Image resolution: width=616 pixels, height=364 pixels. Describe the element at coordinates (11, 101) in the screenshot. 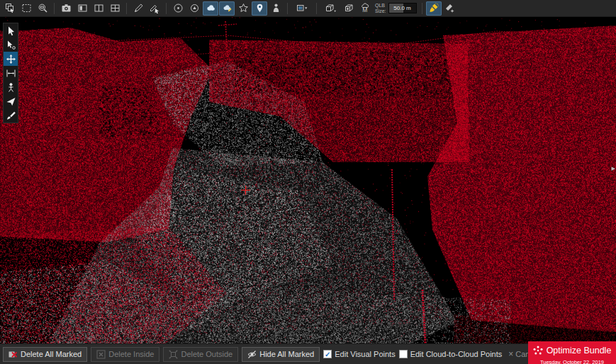

I see `fly-navigate-tool` at that location.